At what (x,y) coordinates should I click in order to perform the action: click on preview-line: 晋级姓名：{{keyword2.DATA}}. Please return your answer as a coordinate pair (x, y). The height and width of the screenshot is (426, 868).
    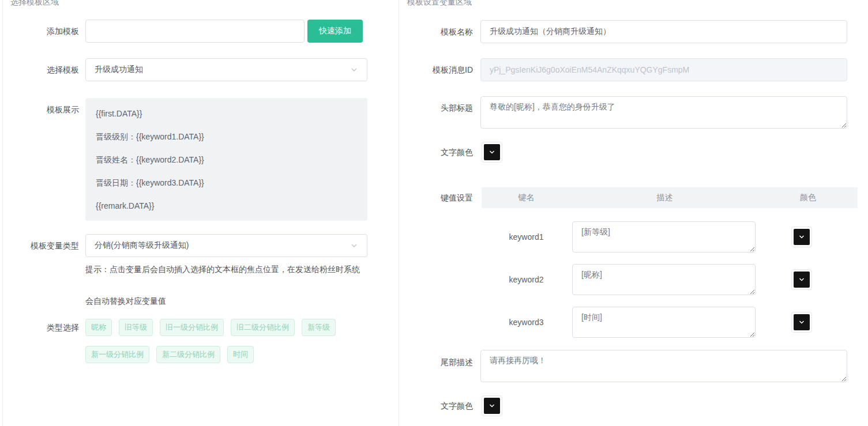
    Looking at the image, I should click on (226, 160).